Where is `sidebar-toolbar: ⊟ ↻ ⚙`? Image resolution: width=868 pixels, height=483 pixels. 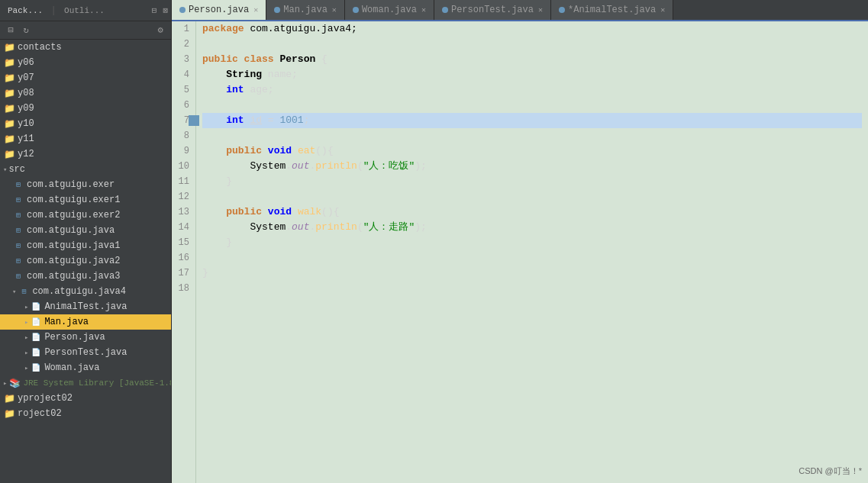
sidebar-toolbar: ⊟ ↻ ⚙ is located at coordinates (86, 31).